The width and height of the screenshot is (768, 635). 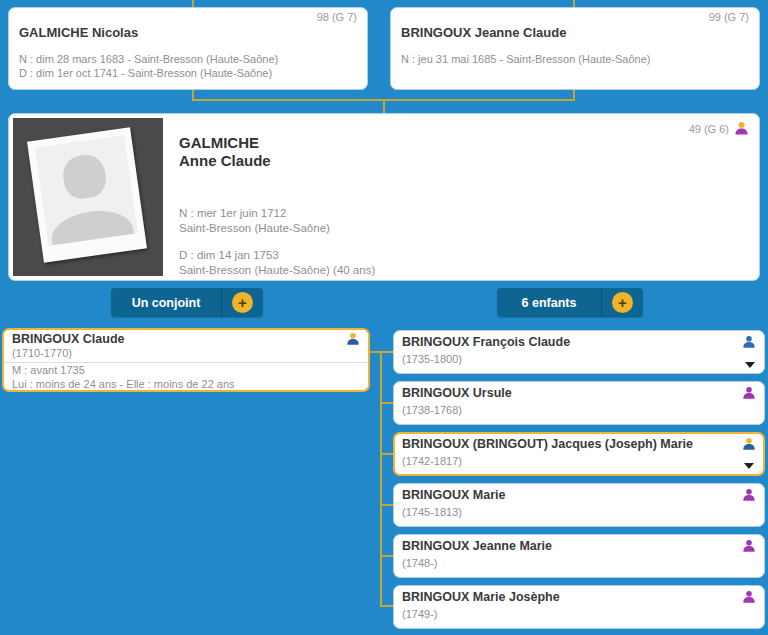 I want to click on main-person-birth: N : mer 1er juin 1712 Saint-Bresson (Hau…, so click(x=254, y=221).